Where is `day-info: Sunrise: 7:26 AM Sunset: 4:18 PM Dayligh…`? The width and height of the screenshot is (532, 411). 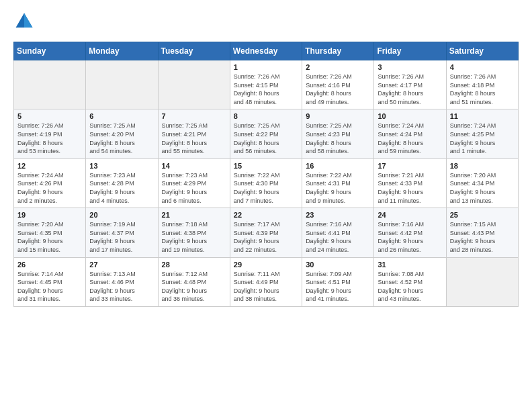 day-info: Sunrise: 7:26 AM Sunset: 4:18 PM Dayligh… is located at coordinates (482, 89).